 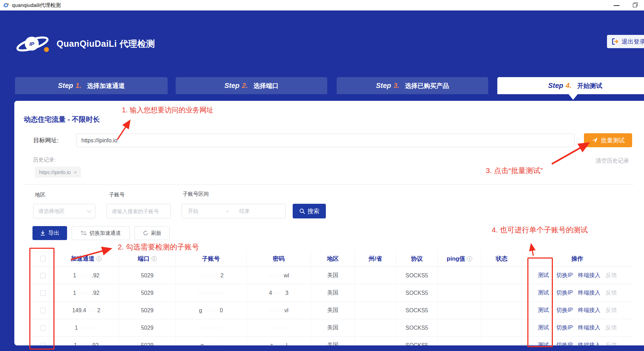 I want to click on send-icon, so click(x=595, y=140).